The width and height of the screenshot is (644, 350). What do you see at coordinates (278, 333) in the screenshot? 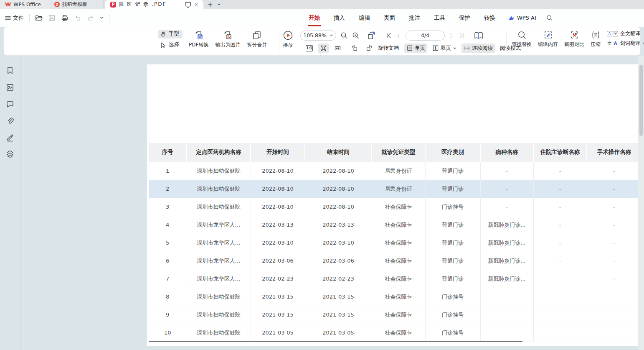
I see `table-cell: 2021-03-05` at bounding box center [278, 333].